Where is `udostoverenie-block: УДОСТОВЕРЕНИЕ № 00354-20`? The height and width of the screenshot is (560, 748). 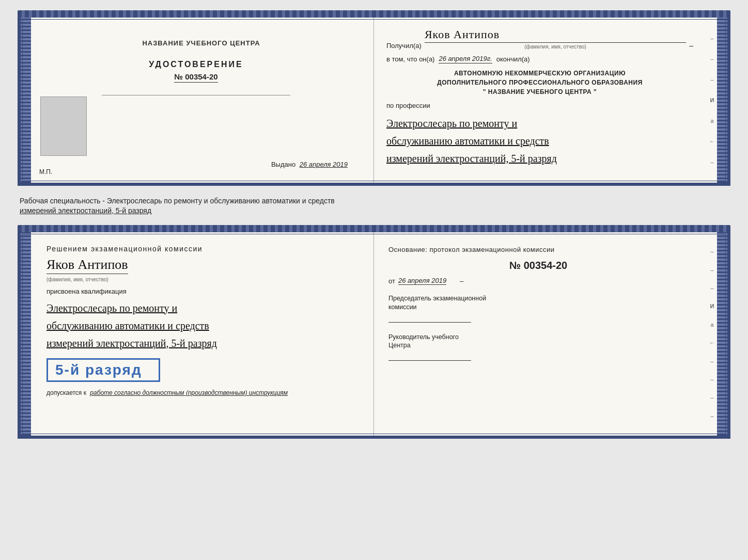 udostoverenie-block: УДОСТОВЕРЕНИЕ № 00354-20 is located at coordinates (196, 71).